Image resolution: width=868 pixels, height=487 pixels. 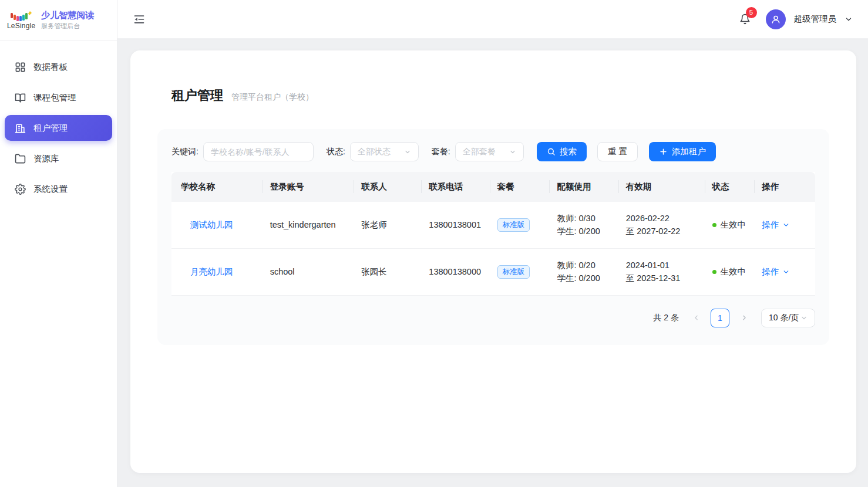 What do you see at coordinates (493, 272) in the screenshot?
I see `table-row: 月亮幼儿园 school 张园长 13800138000 标准版 教师: 0/2…` at bounding box center [493, 272].